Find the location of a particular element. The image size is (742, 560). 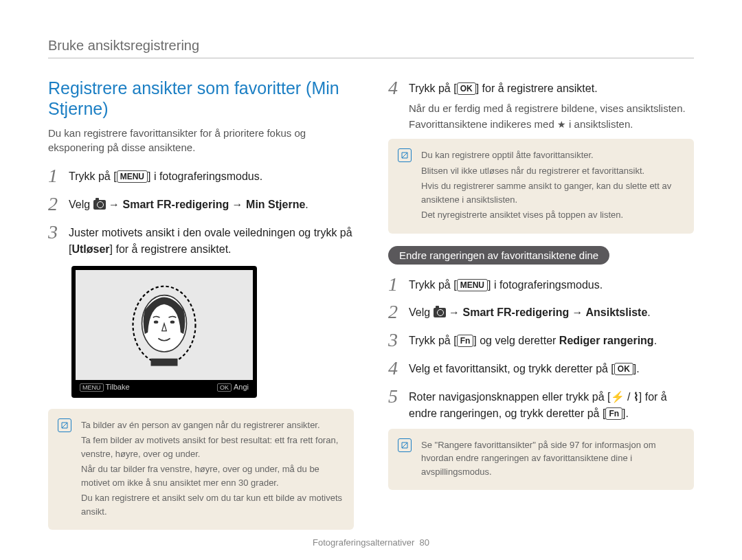

page-footer: Fotograferingsalternativer 80 is located at coordinates (371, 543).